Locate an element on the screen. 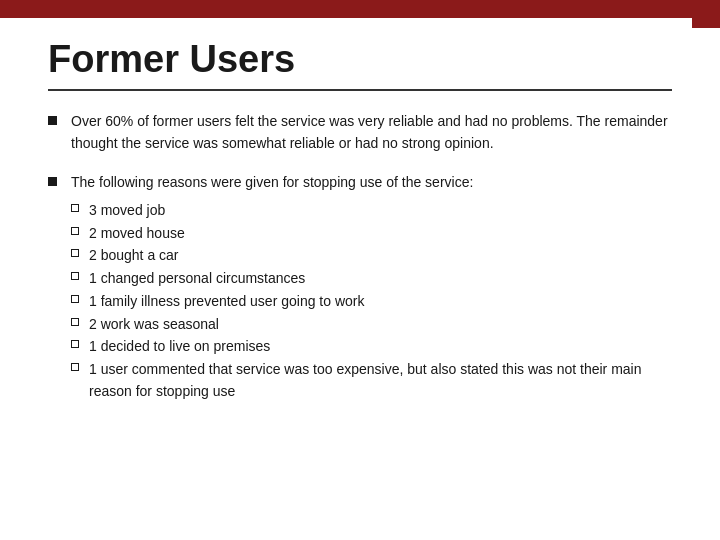 The width and height of the screenshot is (720, 540). bullet-section-1: Over 60% of former users felt the servic… is located at coordinates (360, 132).